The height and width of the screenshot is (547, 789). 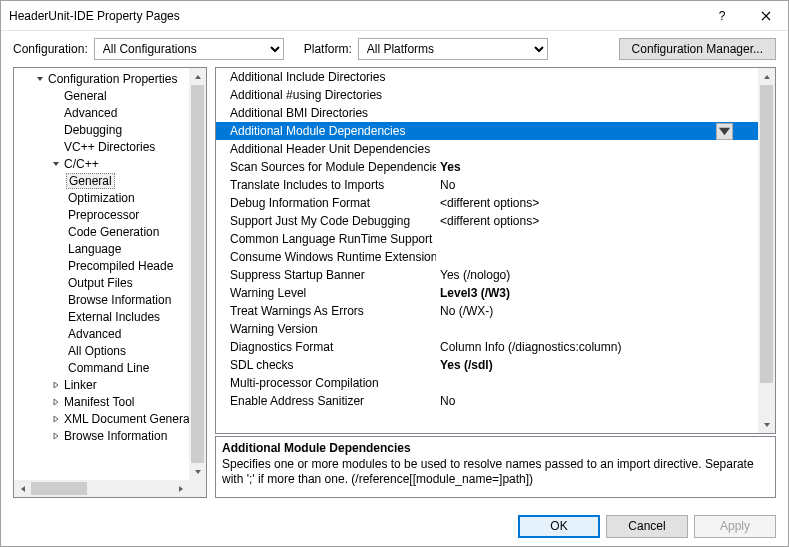 I want to click on property-row: Additional Header Unit Dependencies, so click(x=487, y=149).